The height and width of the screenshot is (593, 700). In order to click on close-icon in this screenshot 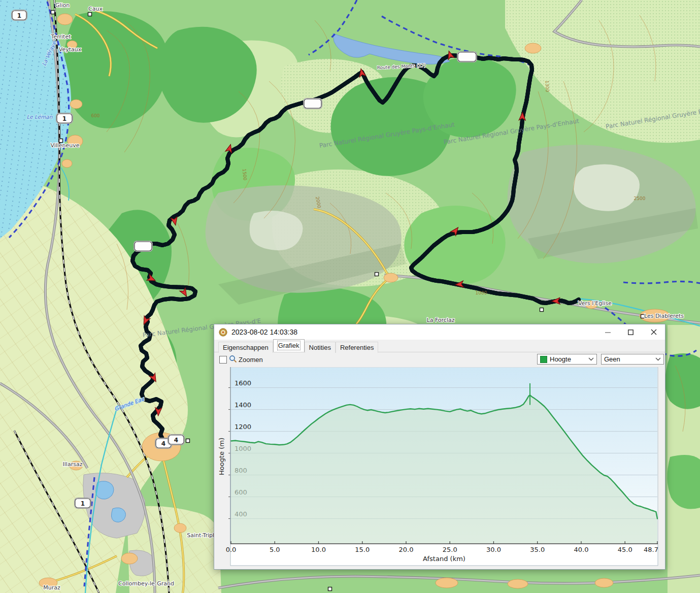, I will do `click(654, 332)`.